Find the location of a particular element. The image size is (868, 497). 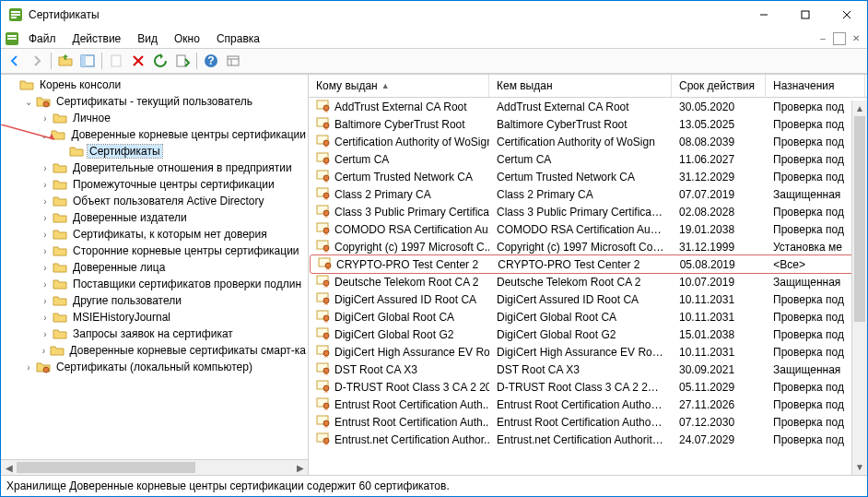

tree-label: MSIEHistoryJournal is located at coordinates (122, 317).